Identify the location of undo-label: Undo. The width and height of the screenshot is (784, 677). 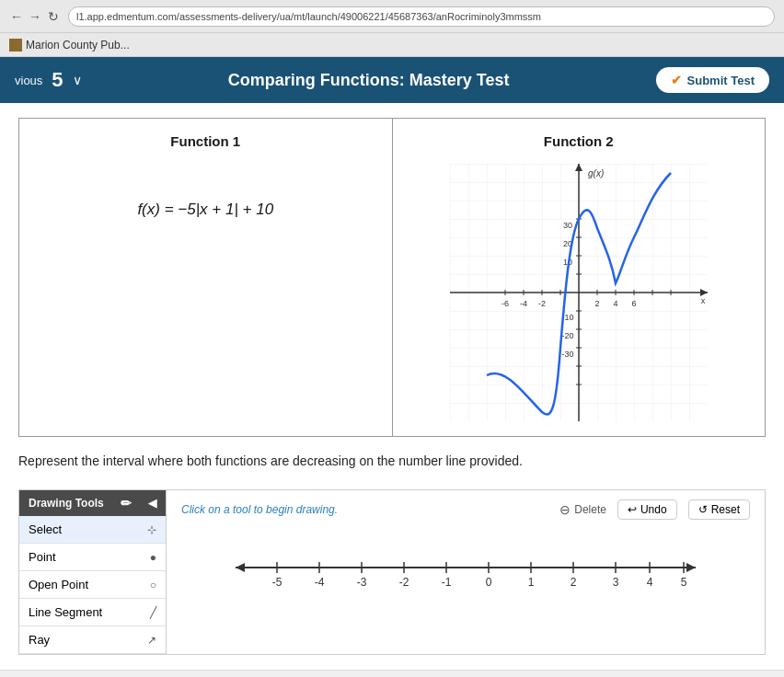
(653, 510).